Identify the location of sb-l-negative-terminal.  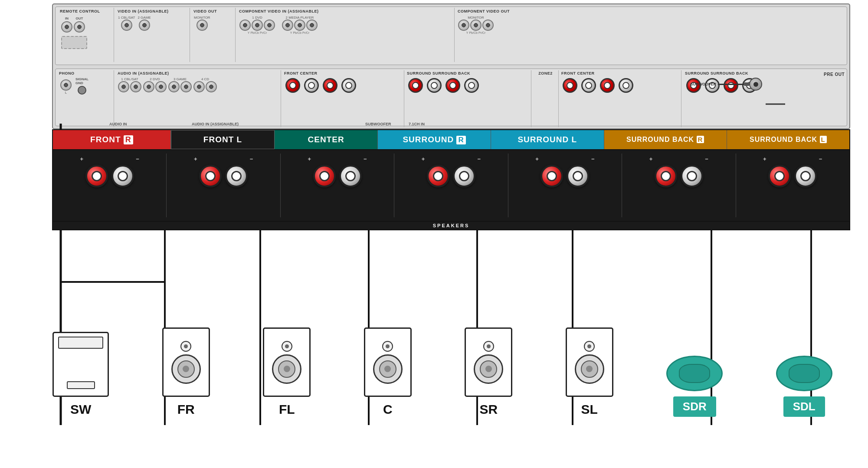
(806, 176).